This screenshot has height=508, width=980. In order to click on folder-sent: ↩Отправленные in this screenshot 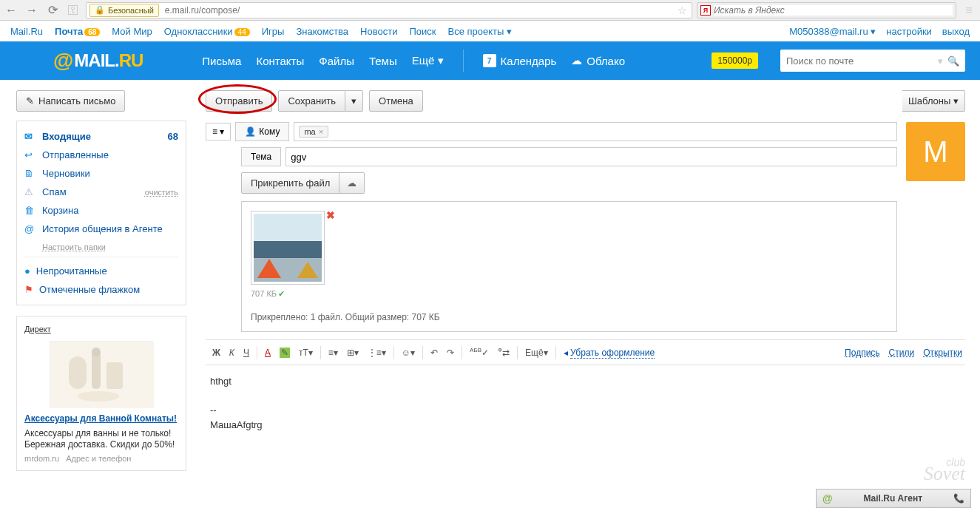, I will do `click(101, 155)`.